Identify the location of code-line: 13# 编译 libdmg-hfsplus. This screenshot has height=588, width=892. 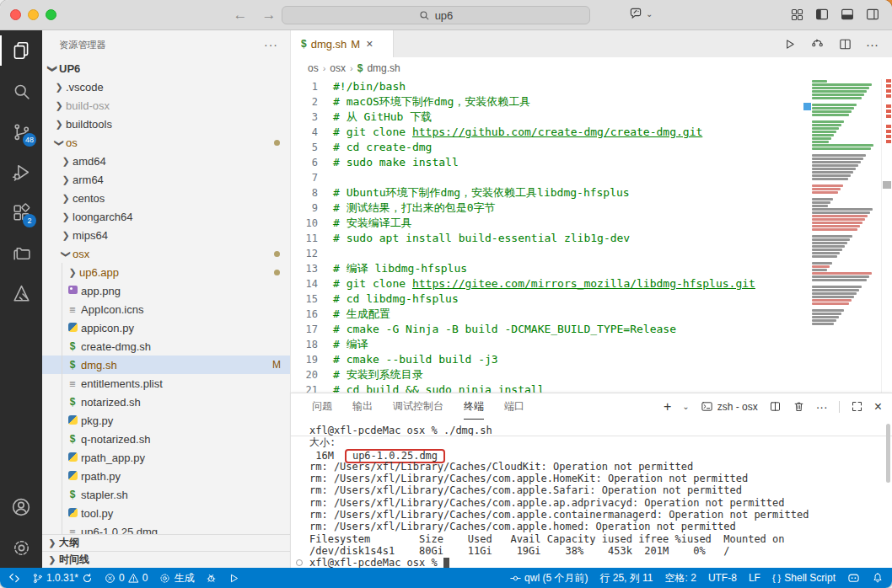
(592, 269).